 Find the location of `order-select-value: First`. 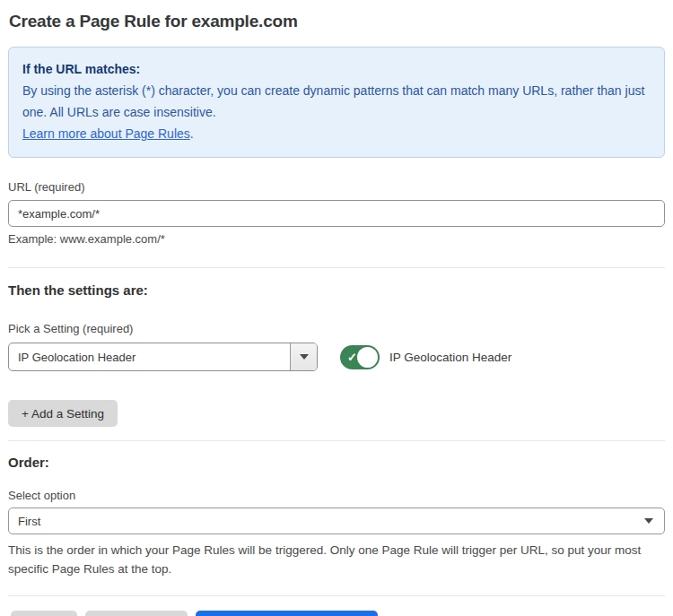

order-select-value: First is located at coordinates (29, 522).